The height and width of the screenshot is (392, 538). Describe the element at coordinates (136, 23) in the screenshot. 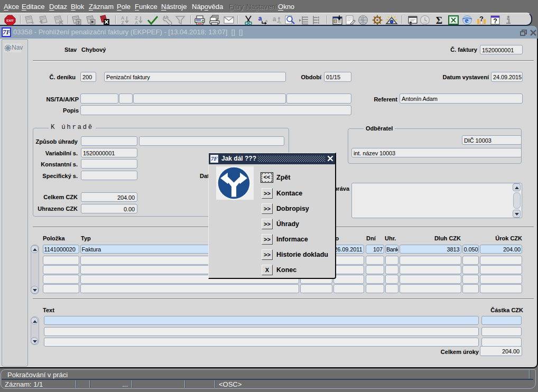

I see `svg-text: A` at that location.